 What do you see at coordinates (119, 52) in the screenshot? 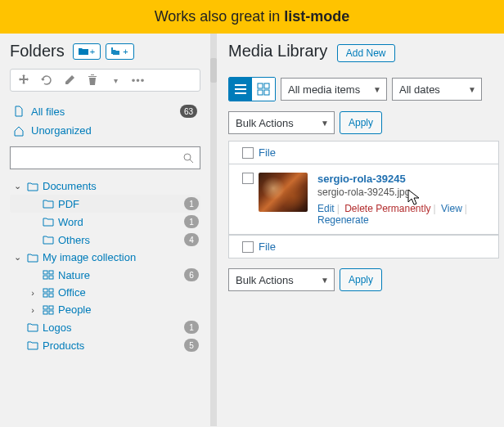
I see `new-subfolder-button: +` at bounding box center [119, 52].